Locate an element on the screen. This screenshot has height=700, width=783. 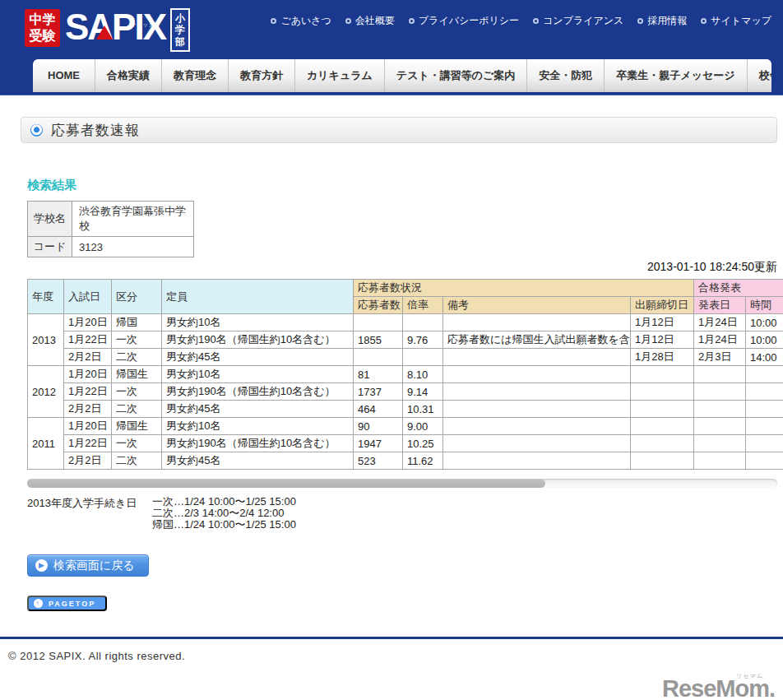
results-table-head: 年度入試日区分定員応募者数状況合格発表応募者数倍率備考出願締切日発表日時間 is located at coordinates (405, 297).